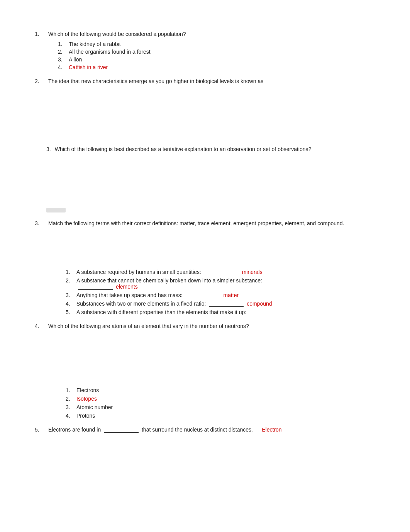 This screenshot has width=410, height=532. What do you see at coordinates (205, 51) in the screenshot?
I see `question-1: Which of the following would be consider…` at bounding box center [205, 51].